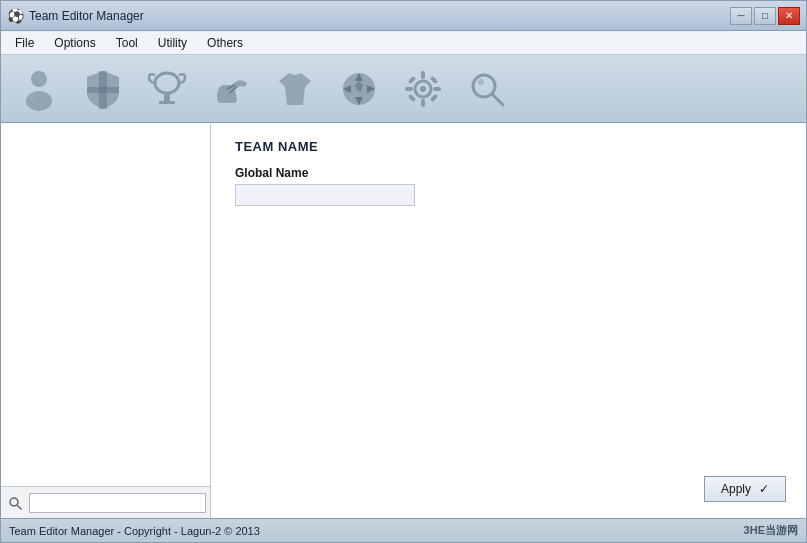 This screenshot has width=807, height=543. Describe the element at coordinates (404, 16) in the screenshot. I see `title-bar: ⚽ Team Editor Manager ─ □ ✕` at that location.